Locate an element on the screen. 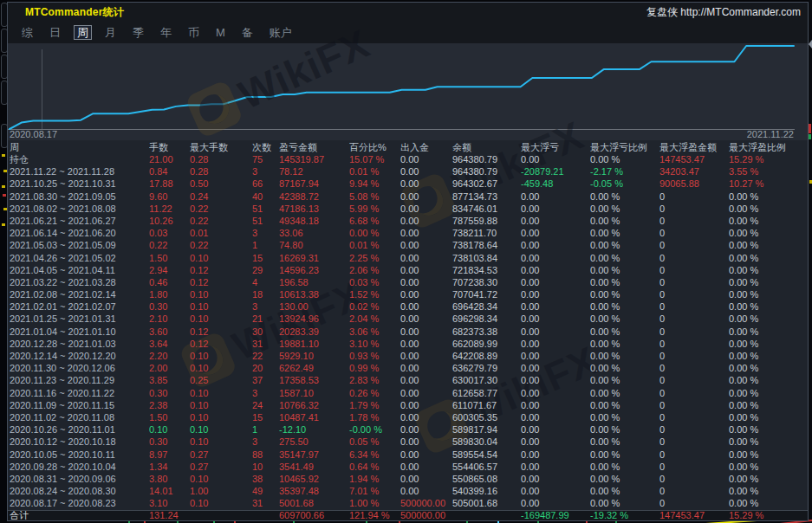 The image size is (812, 523). week-cell: 2021.02.01 ~ 2021.02.07 is located at coordinates (80, 307).